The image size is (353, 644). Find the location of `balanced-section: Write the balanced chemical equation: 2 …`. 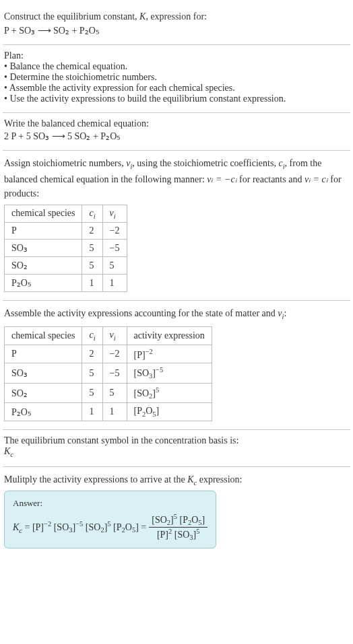

balanced-section: Write the balanced chemical equation: 2 … is located at coordinates (176, 132).